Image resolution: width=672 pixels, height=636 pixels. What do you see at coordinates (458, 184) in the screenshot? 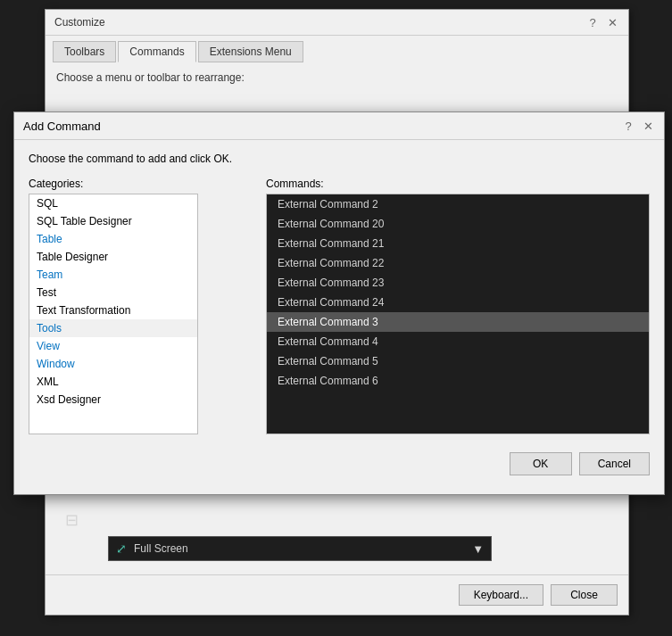
I see `commands-label: Commands:` at bounding box center [458, 184].